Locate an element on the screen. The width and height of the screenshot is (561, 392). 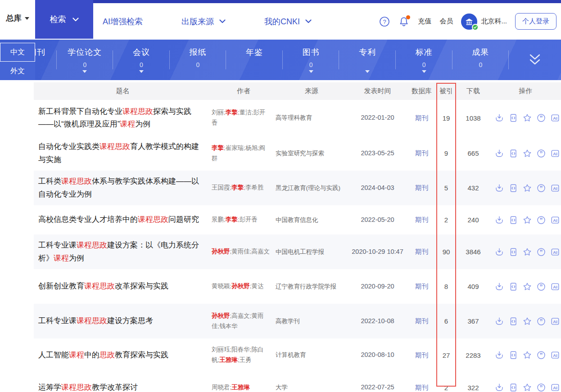
recharge-link: 充值 is located at coordinates (425, 22).